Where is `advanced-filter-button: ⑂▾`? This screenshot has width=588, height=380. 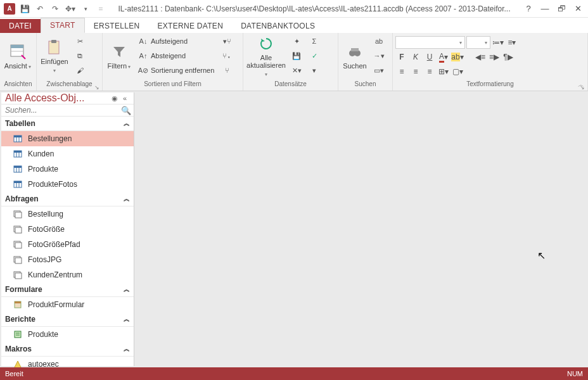
advanced-filter-button: ⑂▾ is located at coordinates (227, 56).